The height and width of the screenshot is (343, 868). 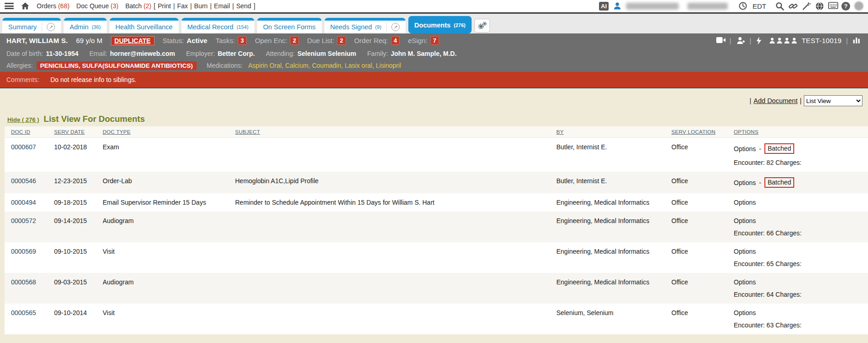 What do you see at coordinates (294, 40) in the screenshot?
I see `open-enc-count-badge: 2` at bounding box center [294, 40].